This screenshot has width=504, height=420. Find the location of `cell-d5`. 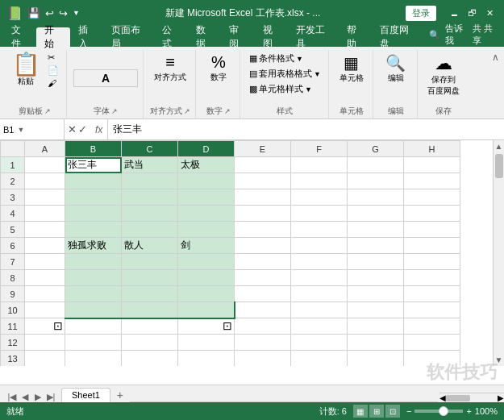

cell-d5 is located at coordinates (206, 230).